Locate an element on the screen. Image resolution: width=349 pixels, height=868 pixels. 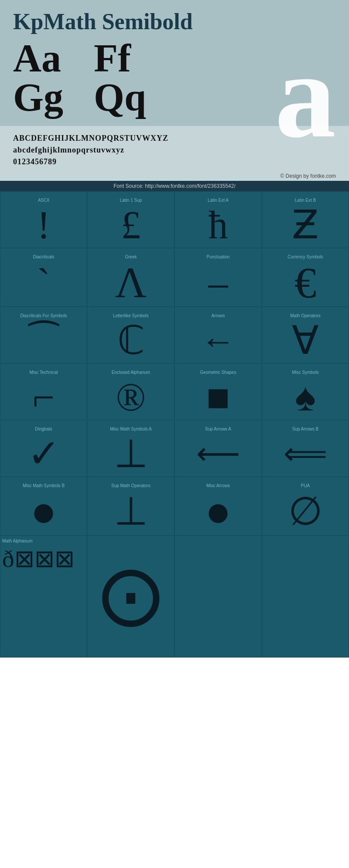
glyph-row-3: Diacriticals For Symbols ⁀ Letterlike Sy… is located at coordinates (174, 335).